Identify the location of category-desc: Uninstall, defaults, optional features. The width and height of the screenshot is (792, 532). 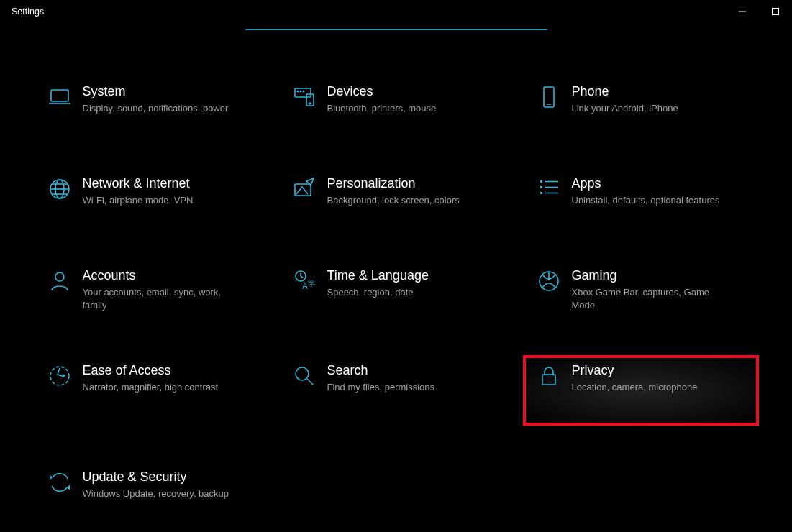
(646, 201).